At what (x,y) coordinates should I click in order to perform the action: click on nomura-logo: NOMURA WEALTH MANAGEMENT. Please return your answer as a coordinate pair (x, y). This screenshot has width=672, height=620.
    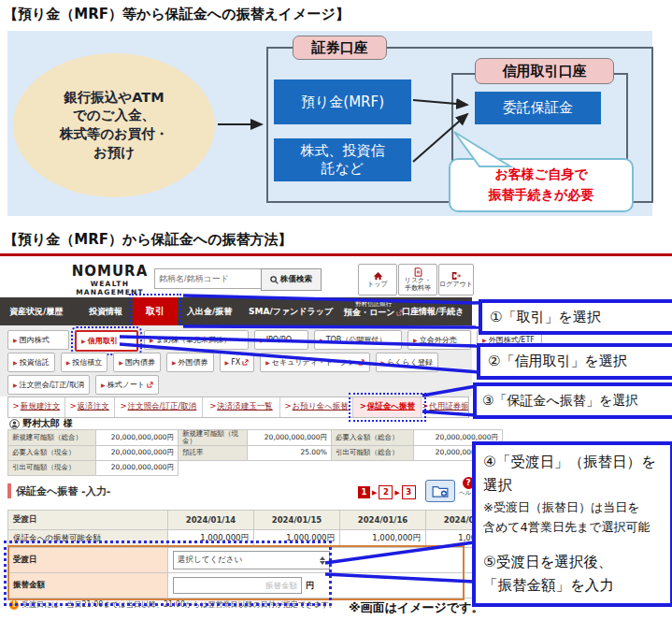
    Looking at the image, I should click on (110, 280).